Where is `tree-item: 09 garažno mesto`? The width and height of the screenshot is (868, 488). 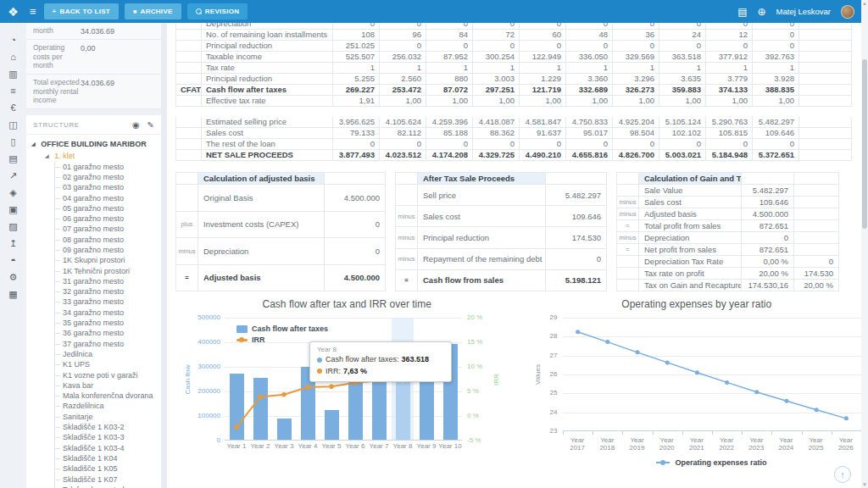 tree-item: 09 garažno mesto is located at coordinates (108, 250).